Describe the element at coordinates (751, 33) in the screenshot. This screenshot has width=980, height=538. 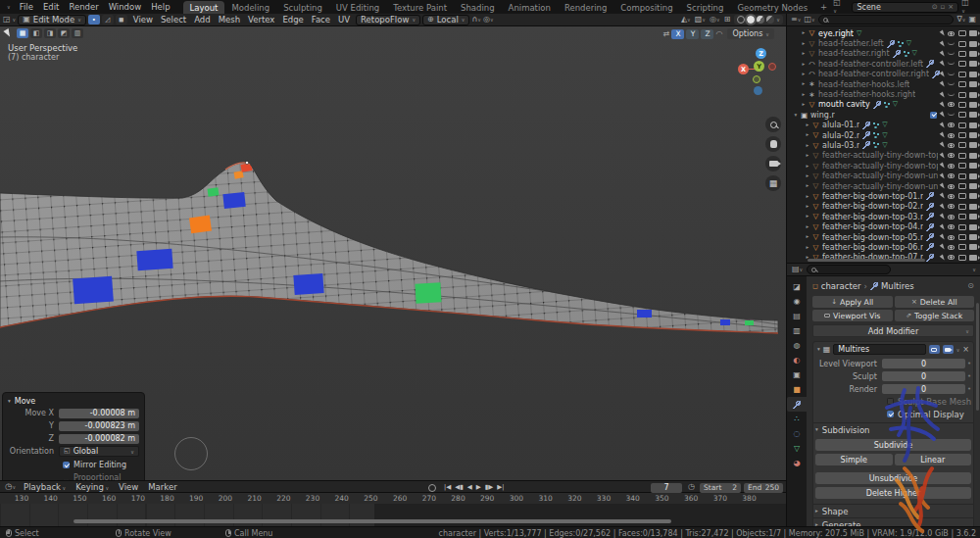
I see `options-dropdown: Options ∨` at that location.